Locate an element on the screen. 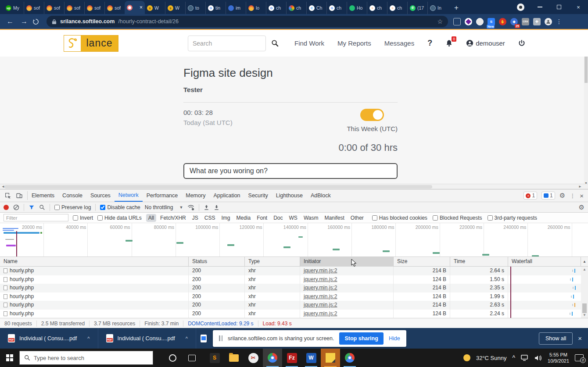  weather-sun-icon is located at coordinates (467, 358).